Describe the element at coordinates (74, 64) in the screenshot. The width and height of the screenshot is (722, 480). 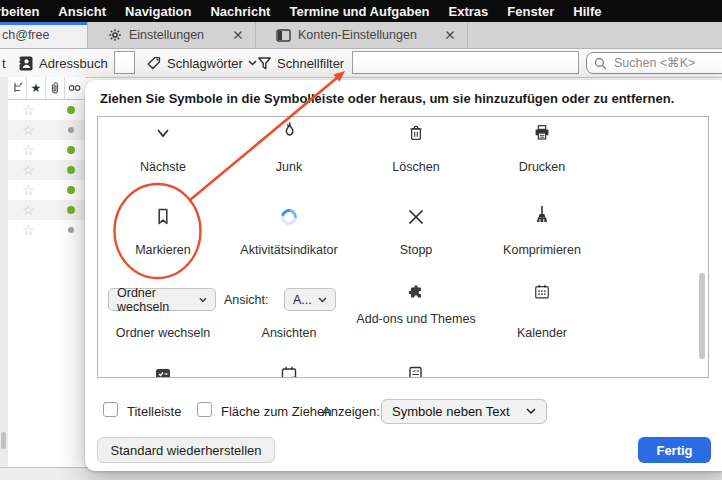
I see `addressbook-label: Adressbuch` at that location.